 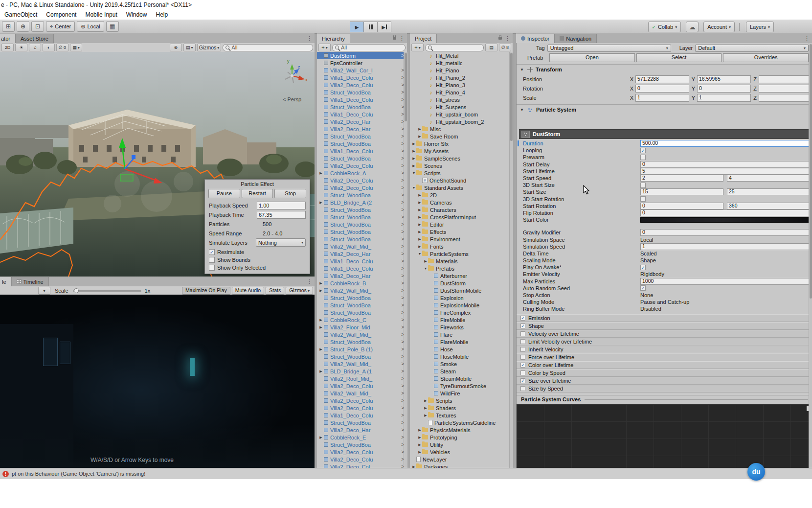 I want to click on expand-arrow-icon: ▼, so click(x=420, y=254).